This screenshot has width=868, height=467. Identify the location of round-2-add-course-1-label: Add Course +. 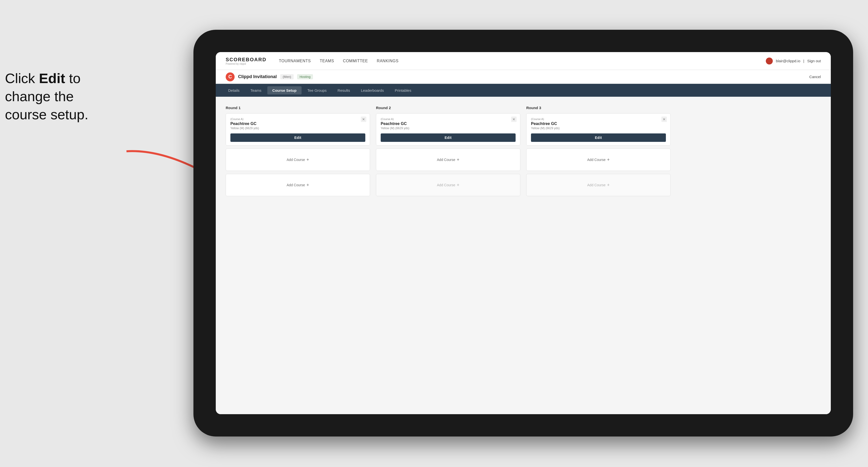
(448, 160).